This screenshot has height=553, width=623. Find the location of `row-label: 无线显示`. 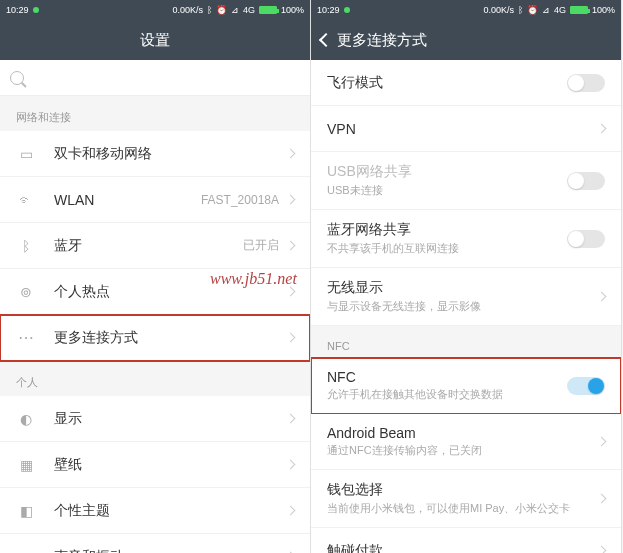

row-label: 无线显示 is located at coordinates (462, 288).